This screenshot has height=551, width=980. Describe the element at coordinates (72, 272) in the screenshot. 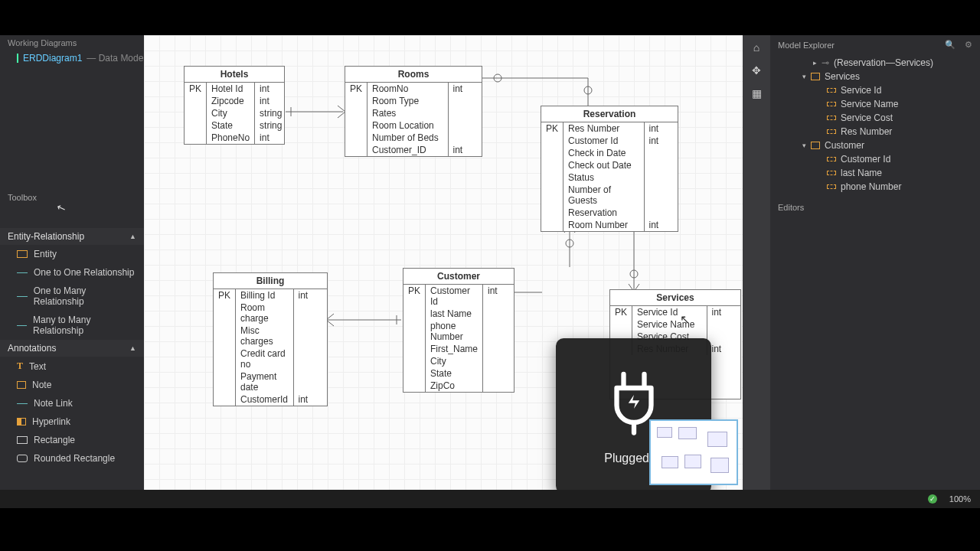

I see `palette-item: One to One Relationship` at that location.